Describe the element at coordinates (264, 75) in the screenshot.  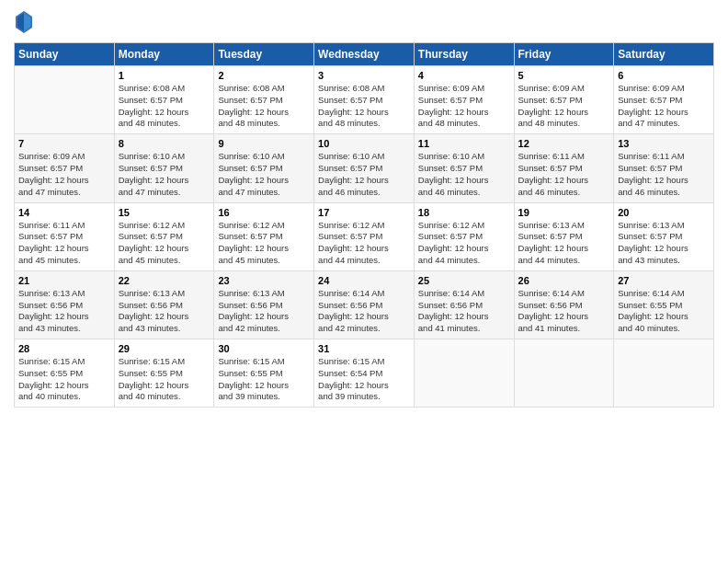
I see `day-number: 2` at that location.